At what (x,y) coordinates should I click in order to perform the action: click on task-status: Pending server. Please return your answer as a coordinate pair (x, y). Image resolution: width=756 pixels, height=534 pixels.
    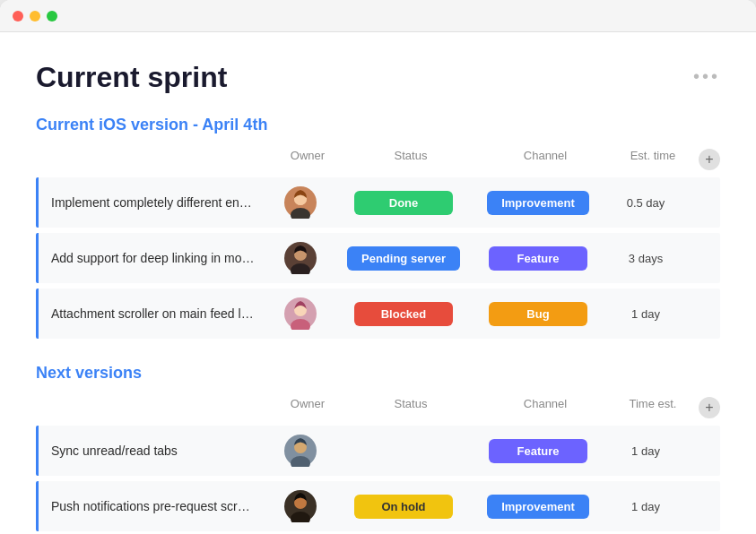
    Looking at the image, I should click on (404, 258).